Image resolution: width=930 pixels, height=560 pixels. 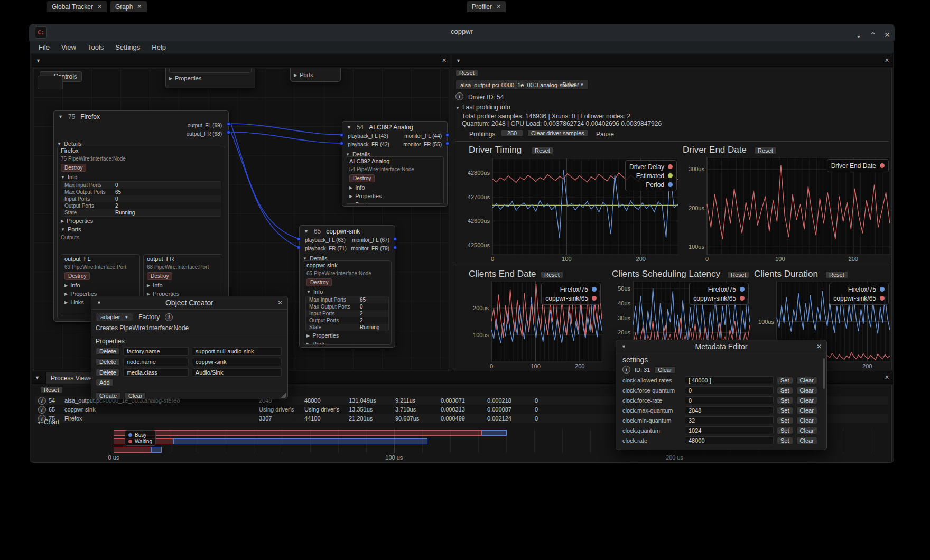 I want to click on menu-view: View, so click(x=69, y=48).